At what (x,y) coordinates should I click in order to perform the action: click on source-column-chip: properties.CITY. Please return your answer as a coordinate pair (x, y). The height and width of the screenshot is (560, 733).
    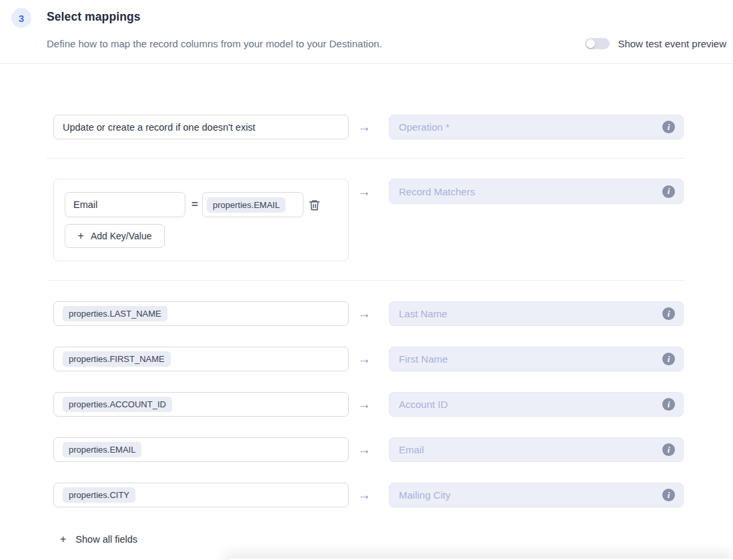
    Looking at the image, I should click on (99, 495).